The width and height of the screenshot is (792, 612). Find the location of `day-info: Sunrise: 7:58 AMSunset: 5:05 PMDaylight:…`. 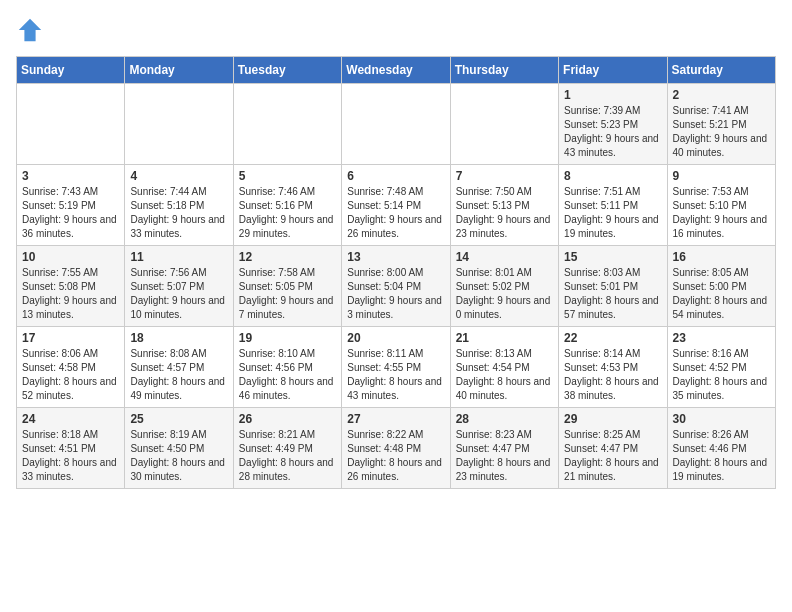

day-info: Sunrise: 7:58 AMSunset: 5:05 PMDaylight:… is located at coordinates (288, 294).